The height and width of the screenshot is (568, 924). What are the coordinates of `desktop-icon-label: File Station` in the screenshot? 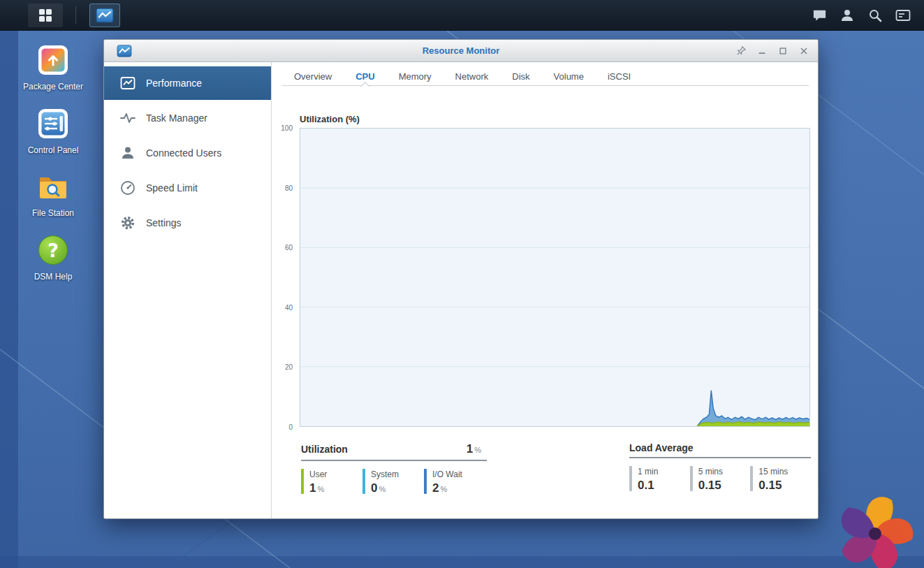 It's located at (53, 214).